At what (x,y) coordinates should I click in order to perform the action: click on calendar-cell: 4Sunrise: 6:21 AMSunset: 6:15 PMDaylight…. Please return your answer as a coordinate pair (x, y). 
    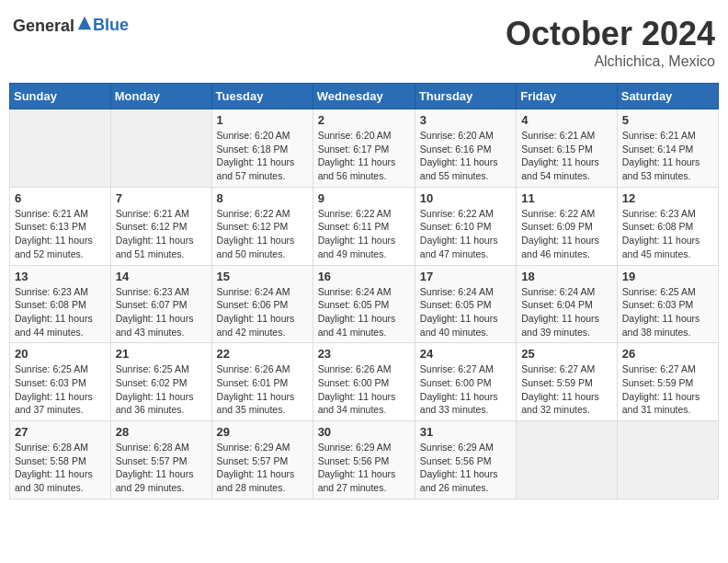
    Looking at the image, I should click on (567, 149).